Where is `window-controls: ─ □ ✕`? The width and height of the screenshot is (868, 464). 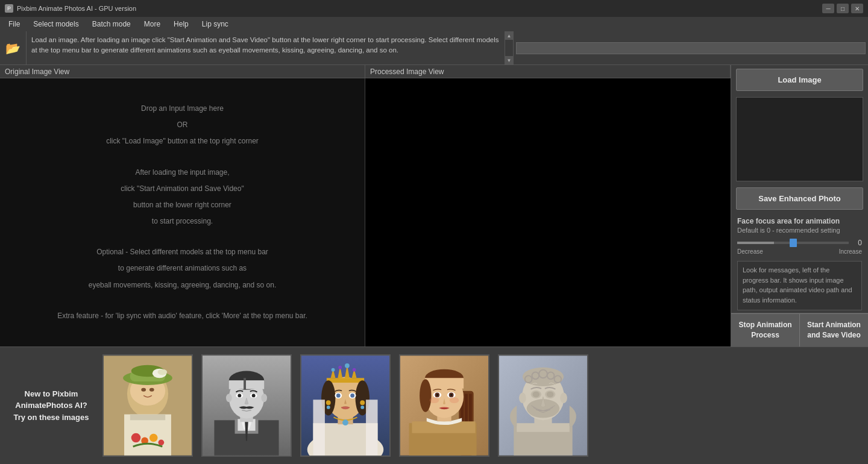 window-controls: ─ □ ✕ is located at coordinates (843, 8).